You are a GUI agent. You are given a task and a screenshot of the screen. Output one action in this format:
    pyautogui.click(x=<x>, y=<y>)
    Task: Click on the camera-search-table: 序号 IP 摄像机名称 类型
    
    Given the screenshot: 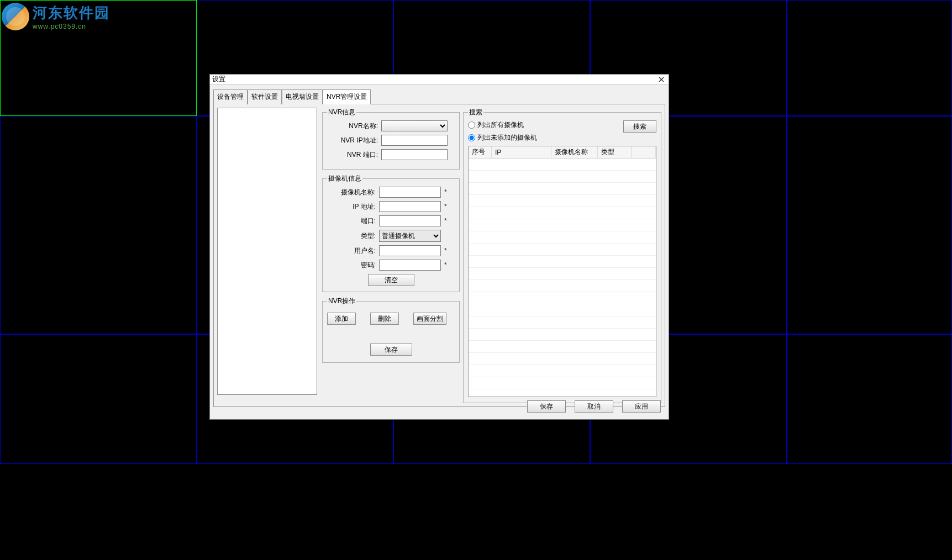 What is the action you would take?
    pyautogui.click(x=562, y=272)
    